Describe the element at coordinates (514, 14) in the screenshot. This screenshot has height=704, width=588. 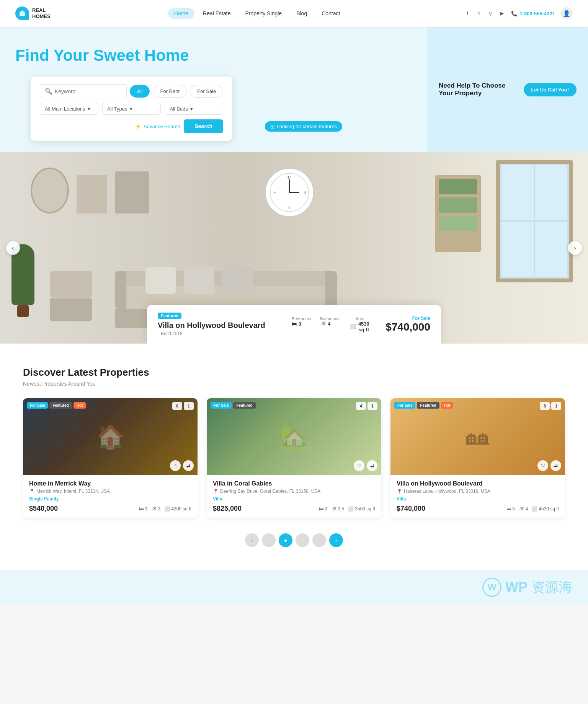
I see `phone-icon: 📞` at that location.